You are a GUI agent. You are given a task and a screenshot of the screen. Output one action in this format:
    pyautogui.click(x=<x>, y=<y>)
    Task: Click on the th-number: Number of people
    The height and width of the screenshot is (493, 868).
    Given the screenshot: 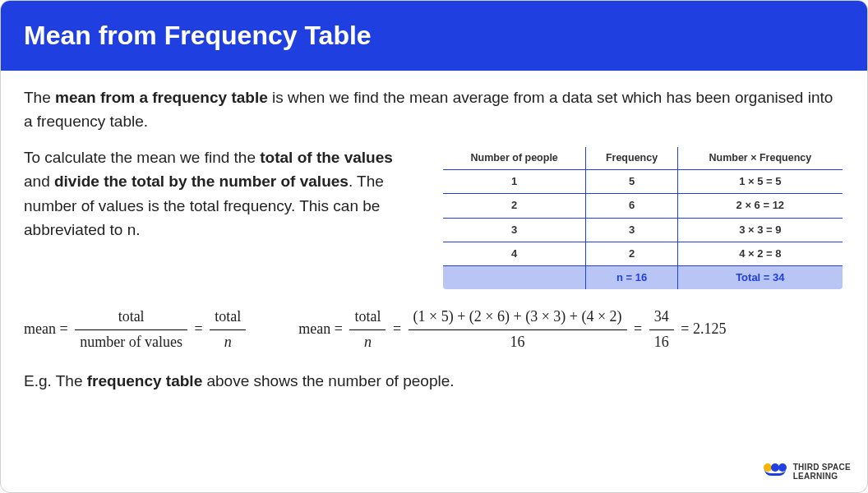 What is the action you would take?
    pyautogui.click(x=515, y=158)
    